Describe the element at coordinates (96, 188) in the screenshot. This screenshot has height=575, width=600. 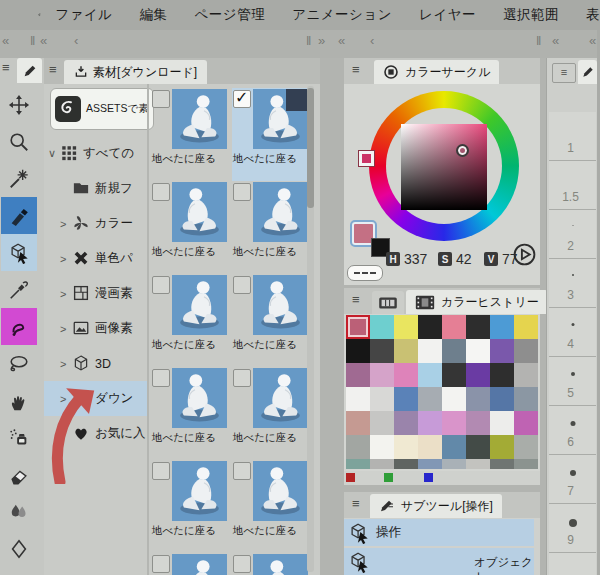
I see `material-tree-item: 新規フ` at that location.